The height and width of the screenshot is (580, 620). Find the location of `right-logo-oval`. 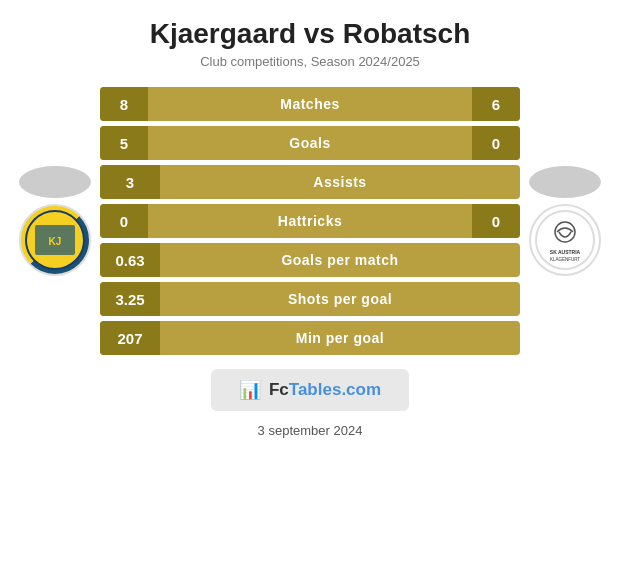

right-logo-oval is located at coordinates (565, 182).